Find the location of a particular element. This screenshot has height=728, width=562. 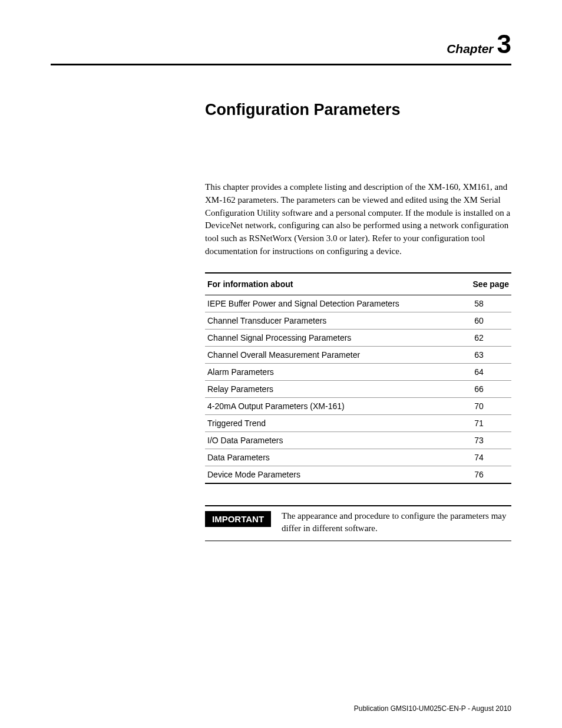

chapter-header: Chapter3 is located at coordinates (281, 44).